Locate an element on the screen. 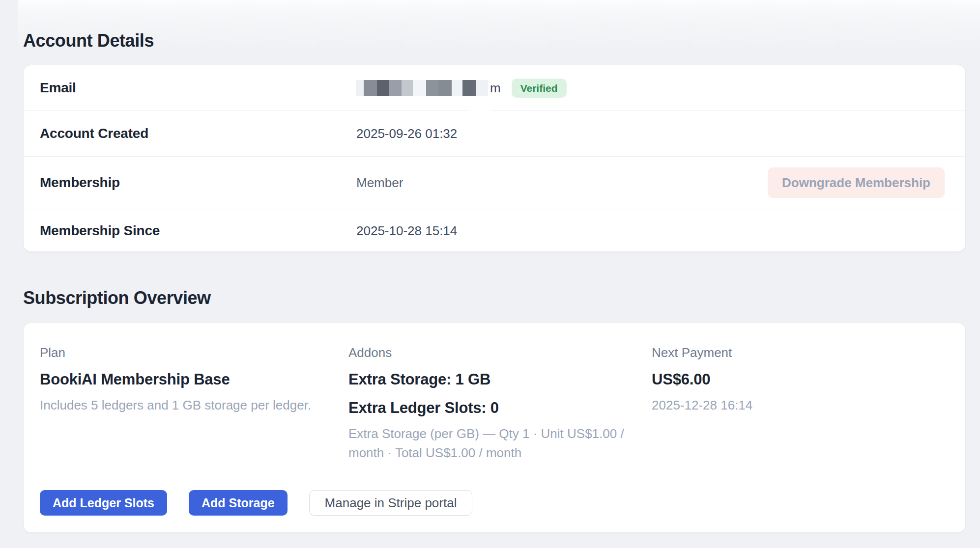  verified-badge: Verified is located at coordinates (539, 88).